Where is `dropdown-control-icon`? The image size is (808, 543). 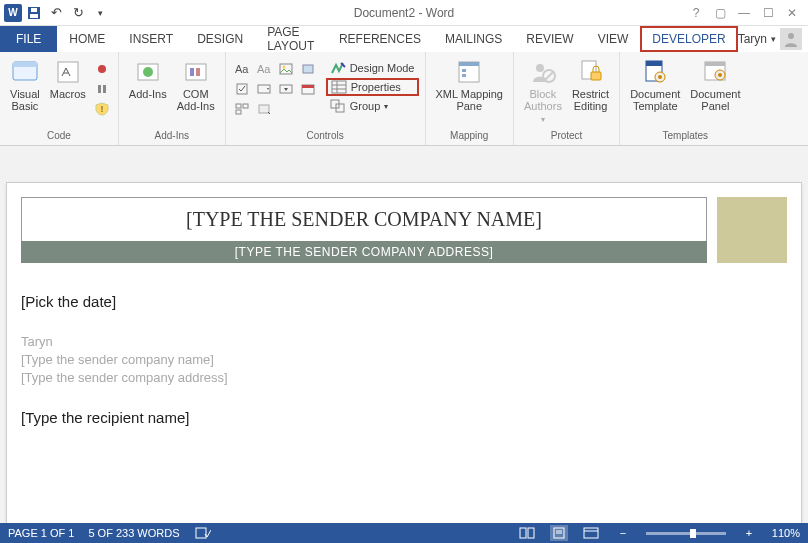 dropdown-control-icon is located at coordinates (286, 89).